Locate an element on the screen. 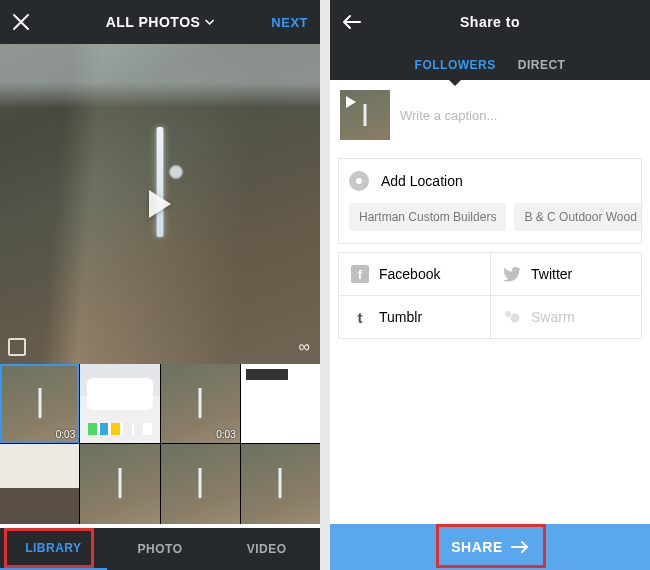  album-title: ALL PHOTOS is located at coordinates (154, 22).